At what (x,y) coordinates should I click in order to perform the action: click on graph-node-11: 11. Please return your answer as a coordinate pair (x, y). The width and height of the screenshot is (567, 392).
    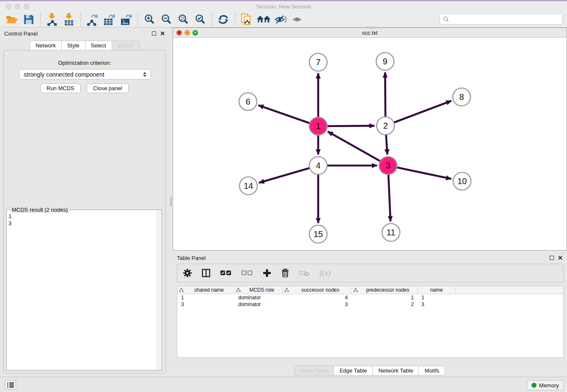
    Looking at the image, I should click on (391, 232).